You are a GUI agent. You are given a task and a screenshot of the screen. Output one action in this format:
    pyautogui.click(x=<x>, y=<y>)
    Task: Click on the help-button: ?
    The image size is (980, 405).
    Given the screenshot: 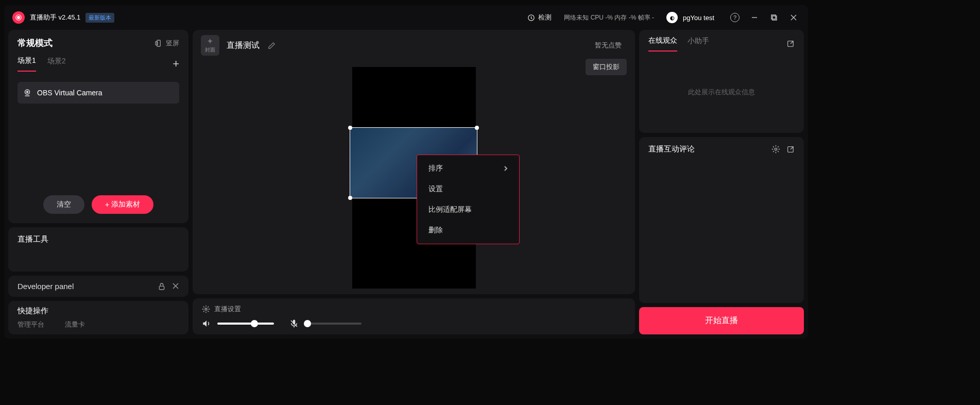 What is the action you would take?
    pyautogui.click(x=735, y=18)
    